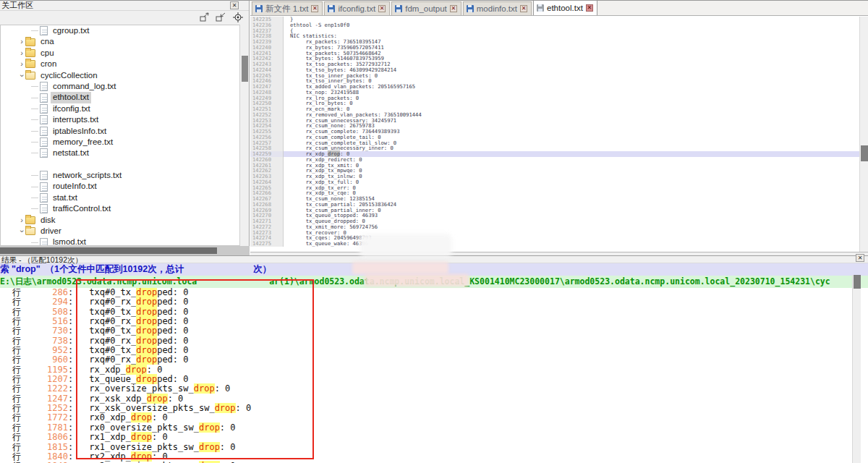 Image resolution: width=868 pixels, height=463 pixels. I want to click on row-line-number: 1247, so click(46, 399).